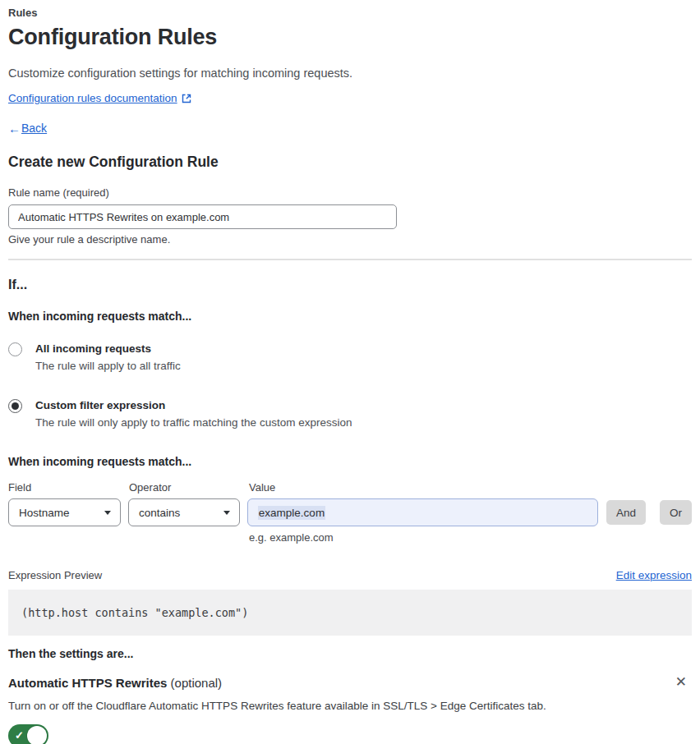 This screenshot has height=744, width=700. I want to click on expression-preview-label: Expression Preview, so click(55, 575).